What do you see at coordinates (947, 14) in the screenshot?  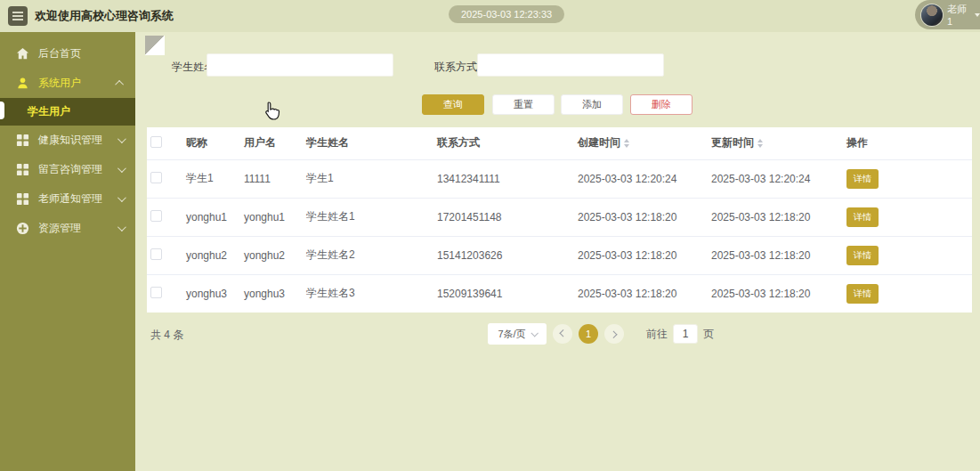 I see `user-menu: 老师1` at bounding box center [947, 14].